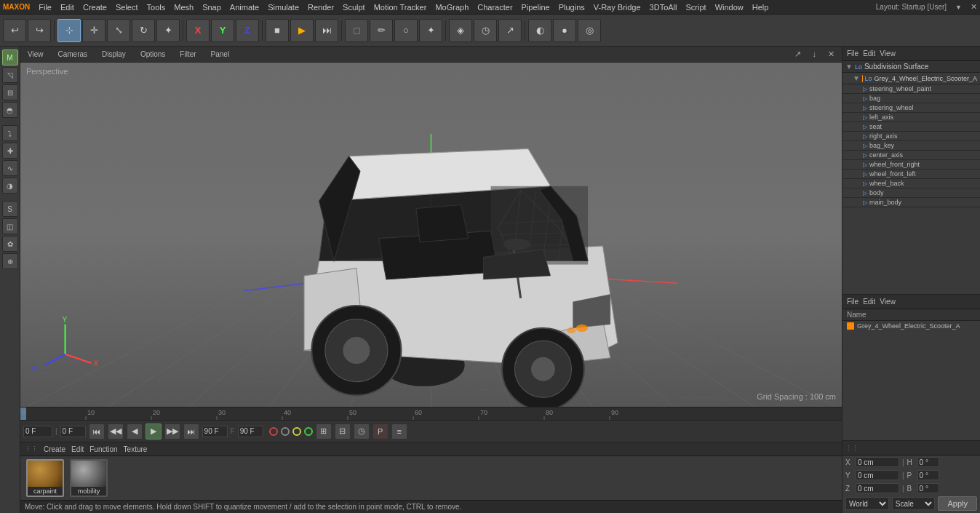 This screenshot has height=513, width=980. Describe the element at coordinates (10, 92) in the screenshot. I see `left-tool-texture: ⊟` at that location.